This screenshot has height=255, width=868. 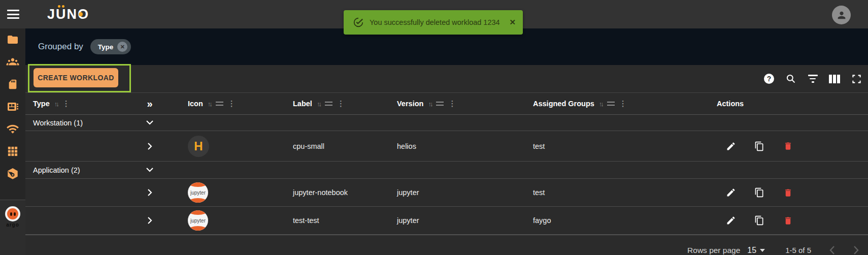 I want to click on help-icon: ?, so click(x=769, y=79).